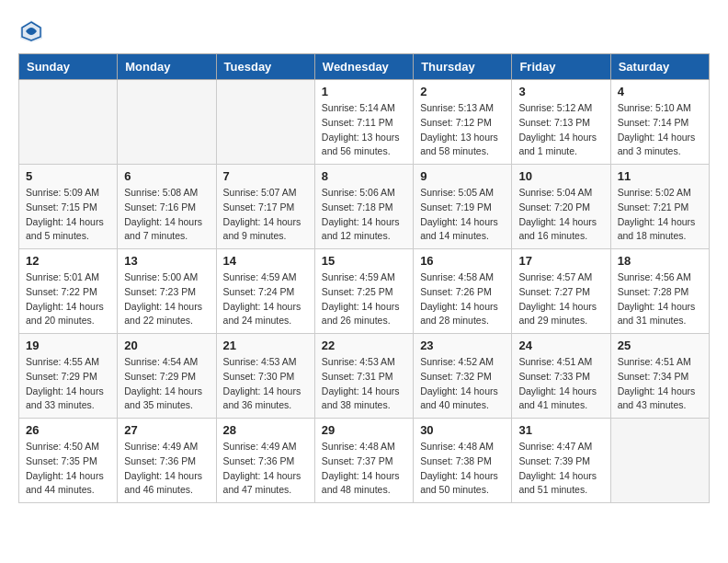  Describe the element at coordinates (265, 376) in the screenshot. I see `calendar-cell: 21Sunrise: 4:53 AMSunset: 7:30 PMDayligh…` at that location.